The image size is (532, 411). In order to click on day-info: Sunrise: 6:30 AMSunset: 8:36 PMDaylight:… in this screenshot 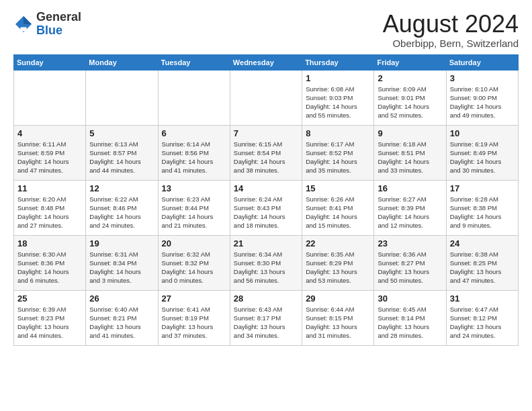, I will do `click(50, 267)`.